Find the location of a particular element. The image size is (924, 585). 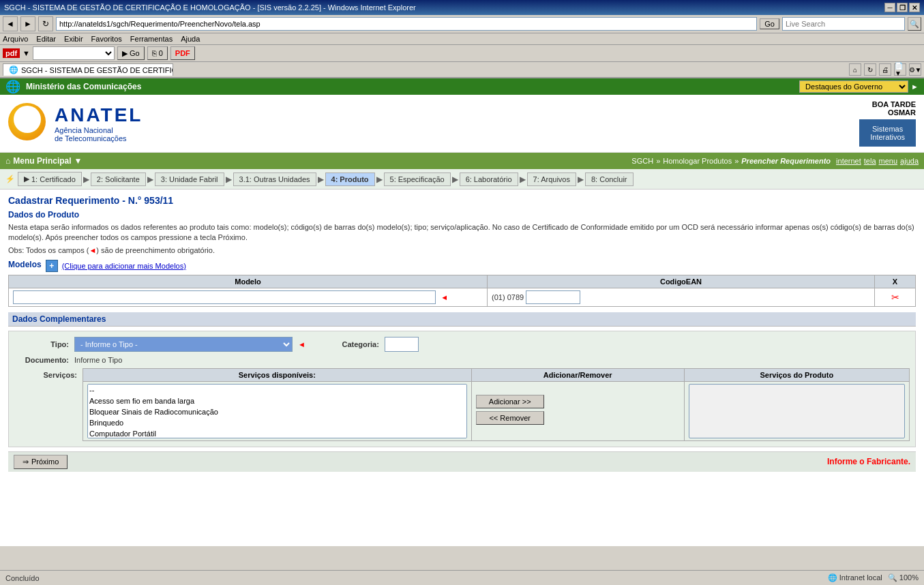

anatel-text: ANATEL Agência Nacional de Telecomunicaç… is located at coordinates (98, 123).